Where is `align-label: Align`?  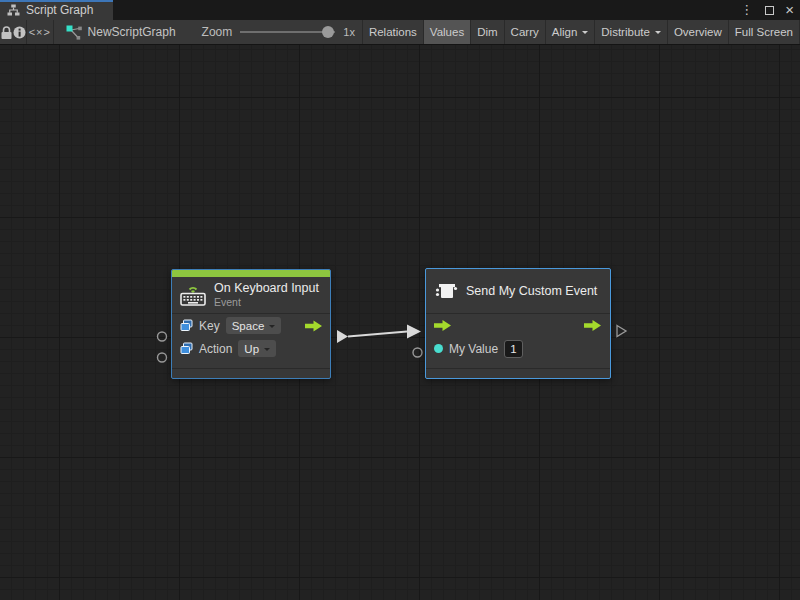
align-label: Align is located at coordinates (565, 32).